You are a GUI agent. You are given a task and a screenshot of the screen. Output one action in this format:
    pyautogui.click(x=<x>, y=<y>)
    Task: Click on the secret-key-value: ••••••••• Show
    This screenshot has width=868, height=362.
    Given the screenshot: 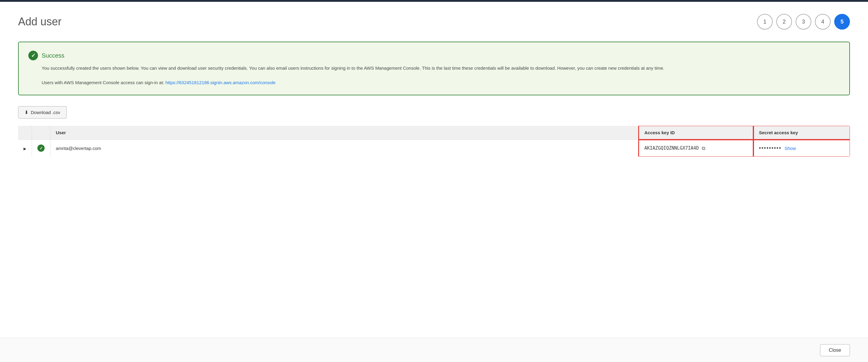 What is the action you would take?
    pyautogui.click(x=802, y=148)
    